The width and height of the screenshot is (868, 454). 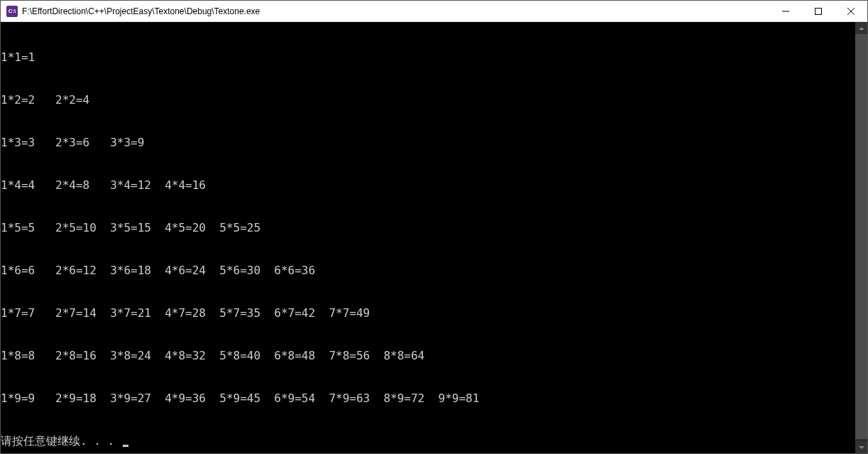 What do you see at coordinates (862, 28) in the screenshot?
I see `scroll-up-button` at bounding box center [862, 28].